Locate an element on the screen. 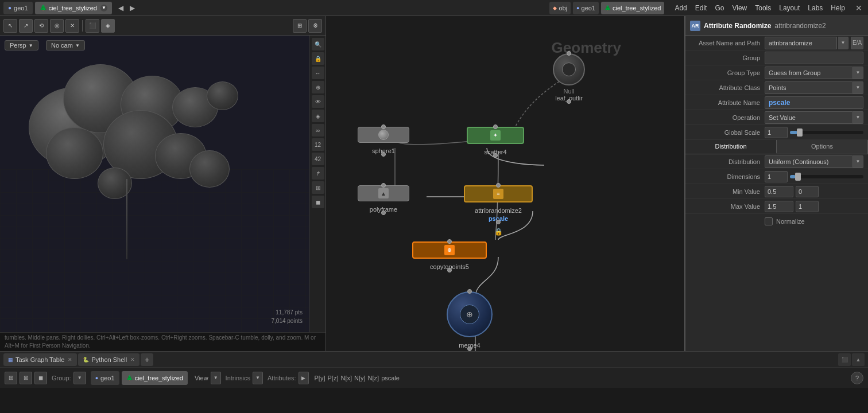 The width and height of the screenshot is (868, 413). brush-tool-btn: ↗ is located at coordinates (26, 26).